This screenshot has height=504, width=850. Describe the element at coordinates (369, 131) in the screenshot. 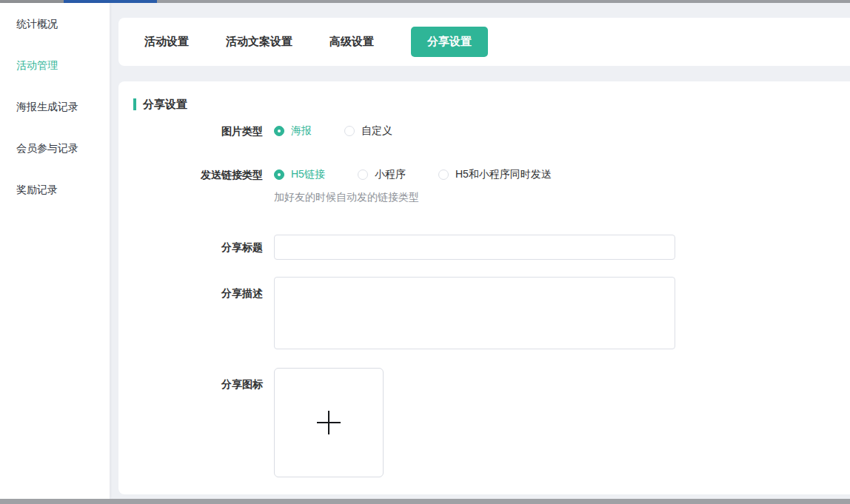

I see `radio-custom: 自定义` at that location.